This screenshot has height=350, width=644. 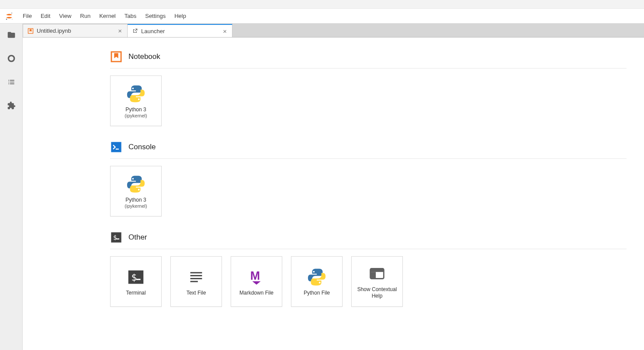 I want to click on markdown-icon, so click(x=256, y=277).